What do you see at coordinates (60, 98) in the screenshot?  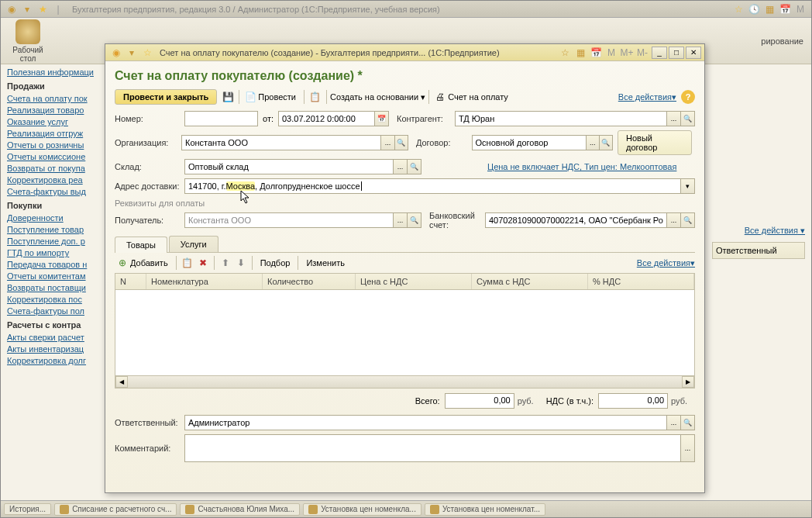 I see `sidebar-item: Счета на оплату пок` at bounding box center [60, 98].